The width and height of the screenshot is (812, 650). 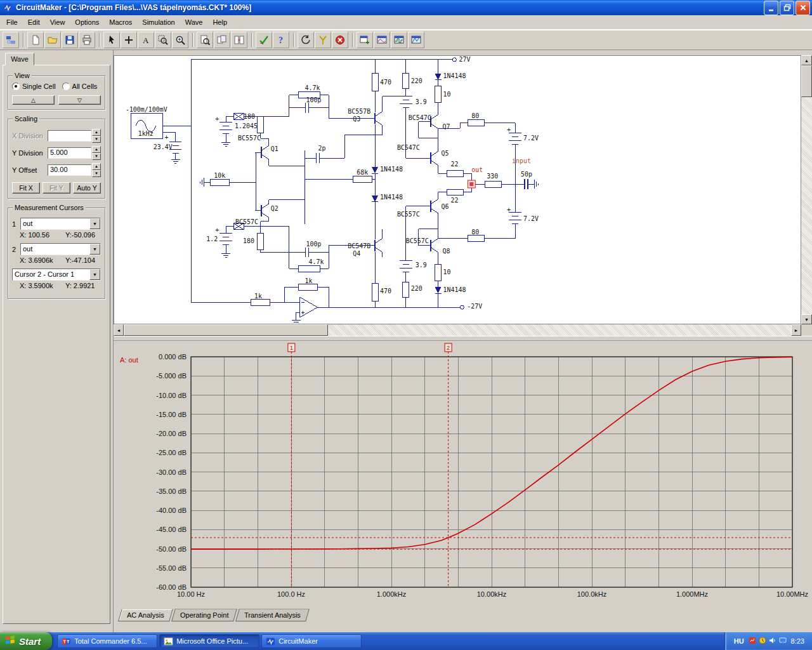 What do you see at coordinates (399, 40) in the screenshot?
I see `waveform-window-b-button` at bounding box center [399, 40].